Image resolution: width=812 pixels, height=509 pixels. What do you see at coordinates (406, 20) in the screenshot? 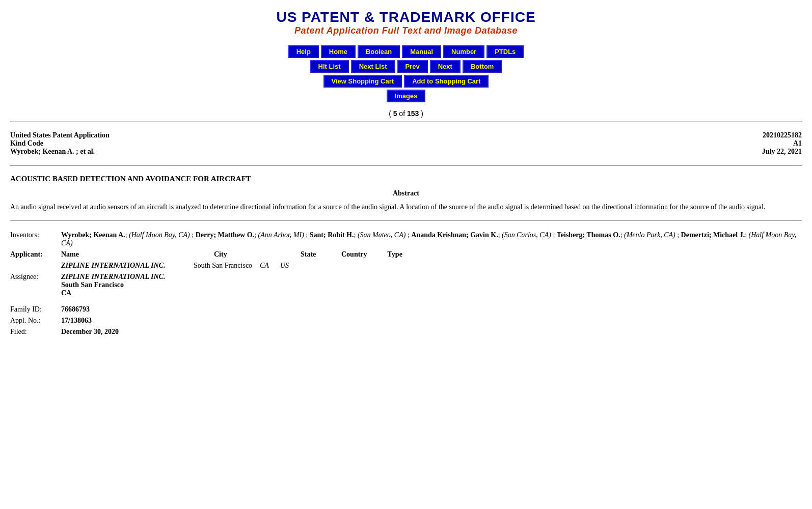
I see `header-section: US Patent & Trademark Office Patent Appl…` at bounding box center [406, 20].